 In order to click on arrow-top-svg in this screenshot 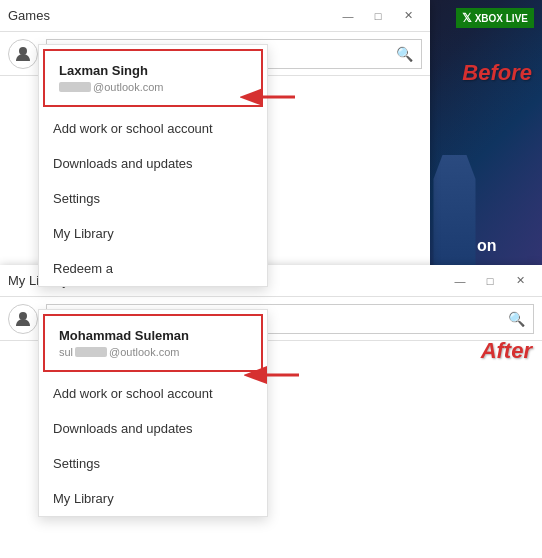, I will do `click(270, 97)`.